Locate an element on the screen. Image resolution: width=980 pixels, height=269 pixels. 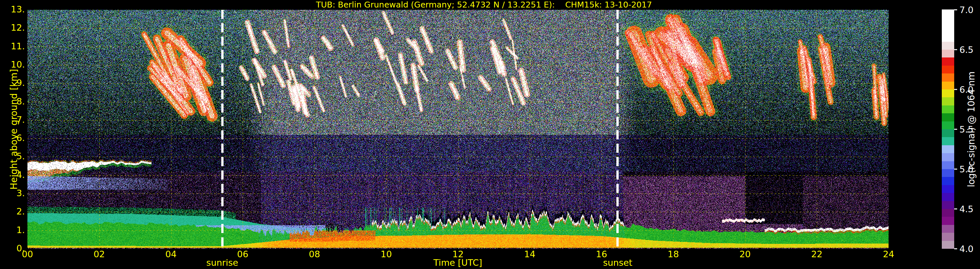
y-tick-label: 0. is located at coordinates (12, 248).